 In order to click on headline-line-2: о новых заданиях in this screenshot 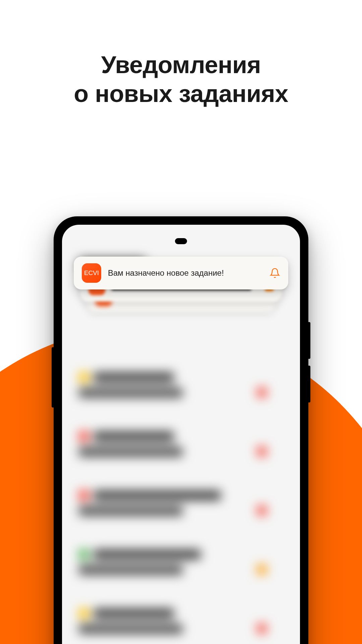, I will do `click(181, 94)`.